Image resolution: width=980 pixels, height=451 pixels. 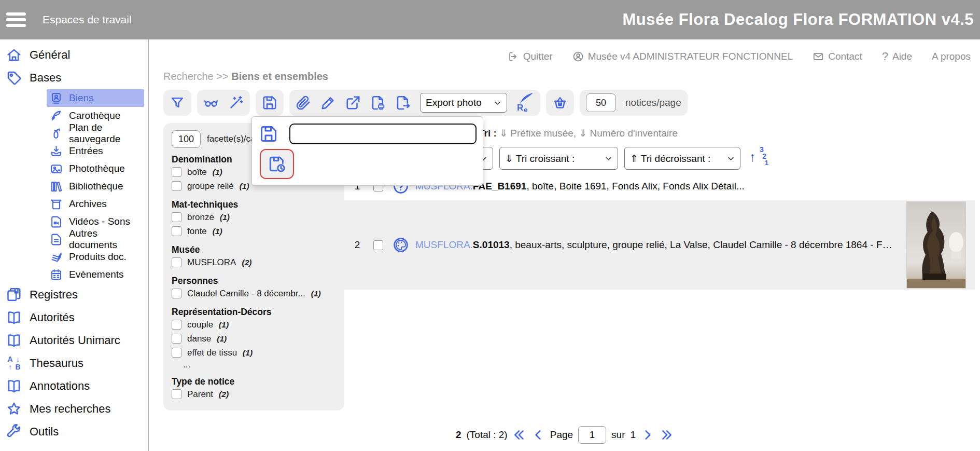 What do you see at coordinates (74, 55) in the screenshot?
I see `sidebar-item-general: Général` at bounding box center [74, 55].